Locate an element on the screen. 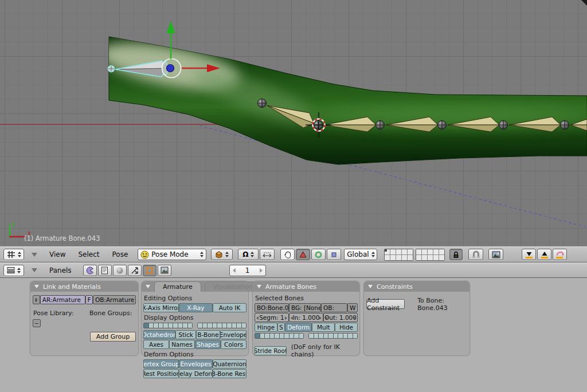 This screenshot has width=587, height=392. names-button: Names is located at coordinates (182, 344).